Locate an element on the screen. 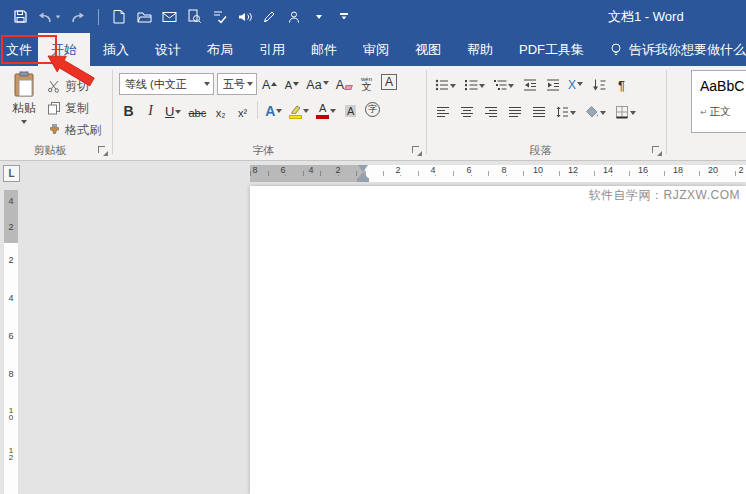 This screenshot has height=494, width=746. decrease-indent-button is located at coordinates (530, 84).